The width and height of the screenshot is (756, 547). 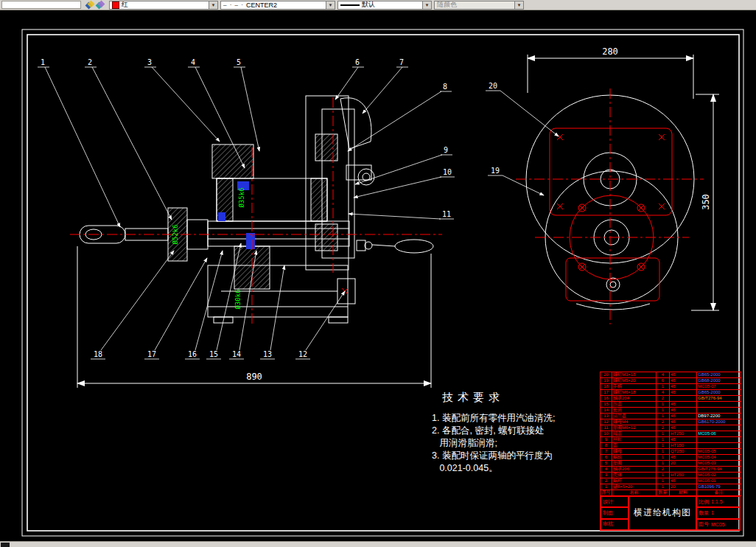 What do you see at coordinates (719, 387) in the screenshot?
I see `bom-cell: MC05-07` at bounding box center [719, 387].